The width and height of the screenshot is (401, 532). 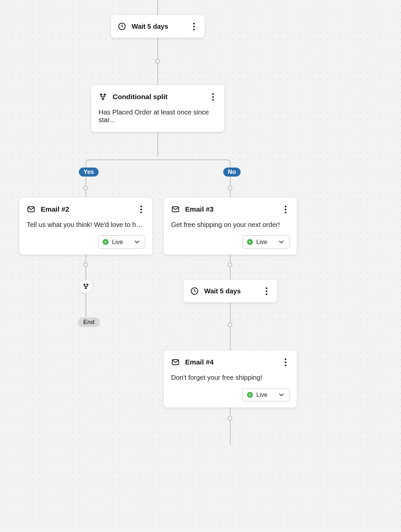 I want to click on branch-no-badge: No, so click(x=232, y=172).